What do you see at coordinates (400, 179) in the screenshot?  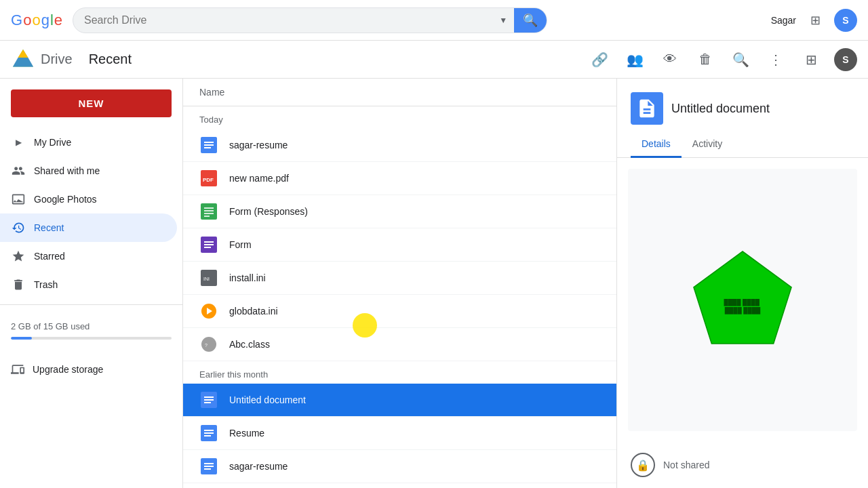 I see `file-row: PDF new name.pdf` at bounding box center [400, 179].